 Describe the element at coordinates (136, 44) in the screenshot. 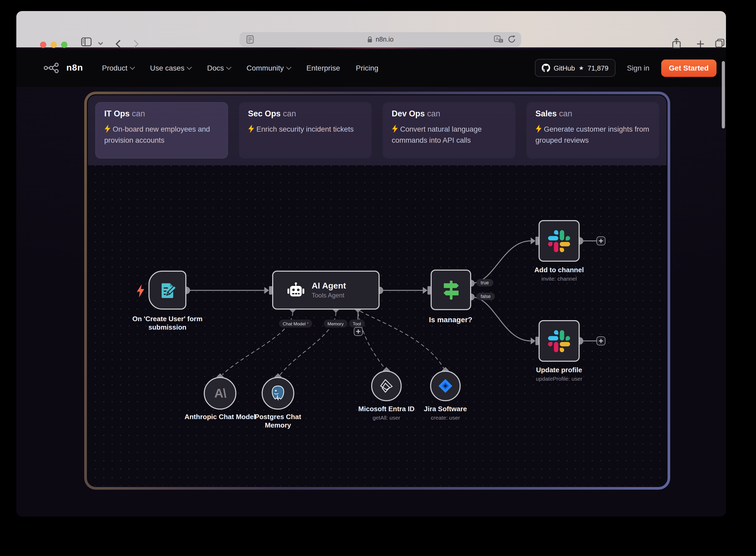

I see `forward-icon` at that location.